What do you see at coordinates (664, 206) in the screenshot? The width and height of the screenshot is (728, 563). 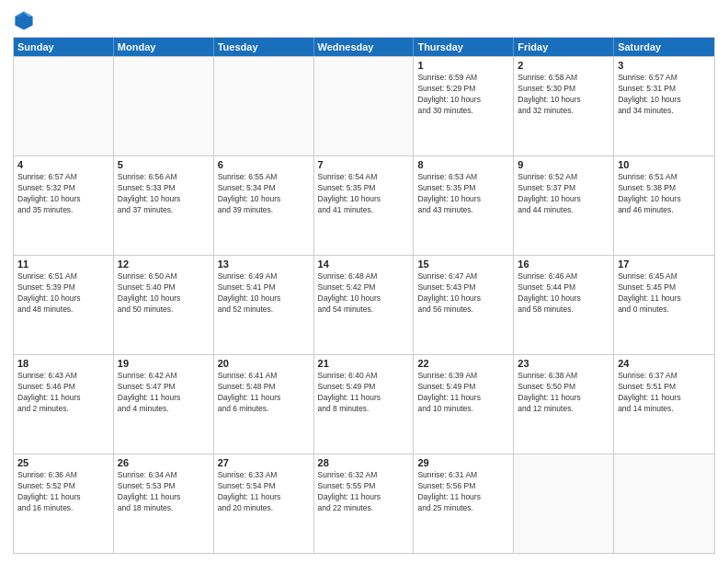 I see `calendar-cell: 10Sunrise: 6:51 AM Sunset: 5:38 PM Dayli…` at bounding box center [664, 206].